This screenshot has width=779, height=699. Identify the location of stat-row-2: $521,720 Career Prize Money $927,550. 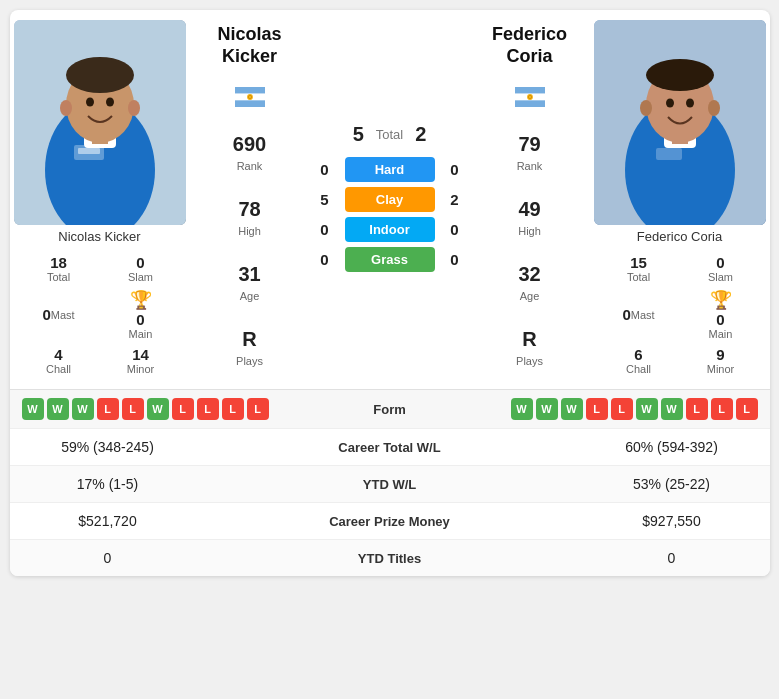
(390, 520).